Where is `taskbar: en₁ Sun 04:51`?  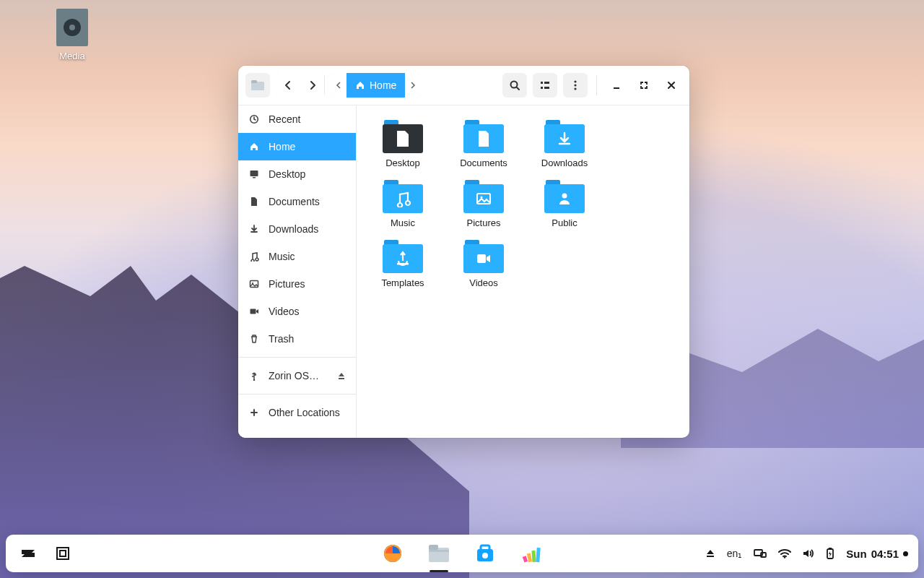
taskbar: en₁ Sun 04:51 is located at coordinates (462, 553).